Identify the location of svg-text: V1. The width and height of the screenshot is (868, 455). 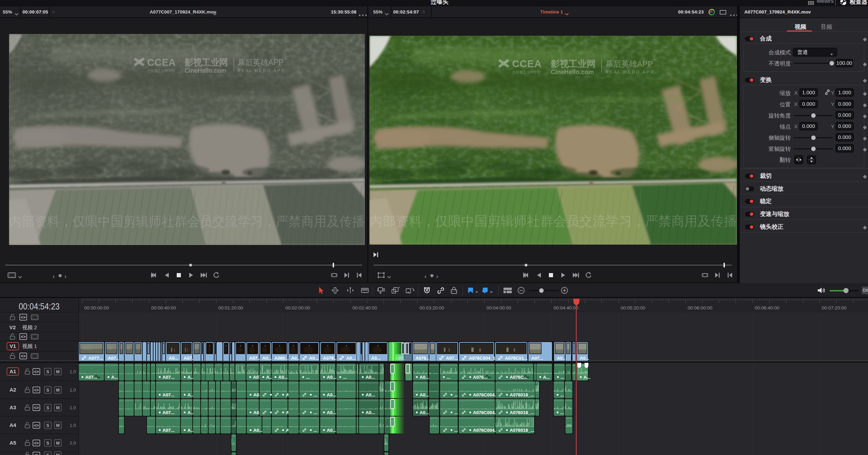
(13, 346).